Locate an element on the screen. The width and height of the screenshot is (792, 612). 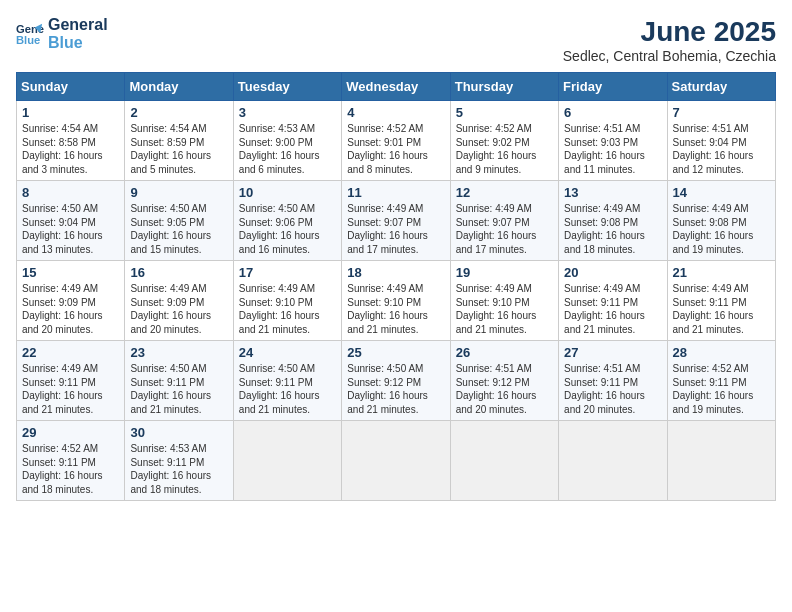
table-row: 17Sunrise: 4:49 AM Sunset: 9:10 PM Dayli… is located at coordinates (287, 301).